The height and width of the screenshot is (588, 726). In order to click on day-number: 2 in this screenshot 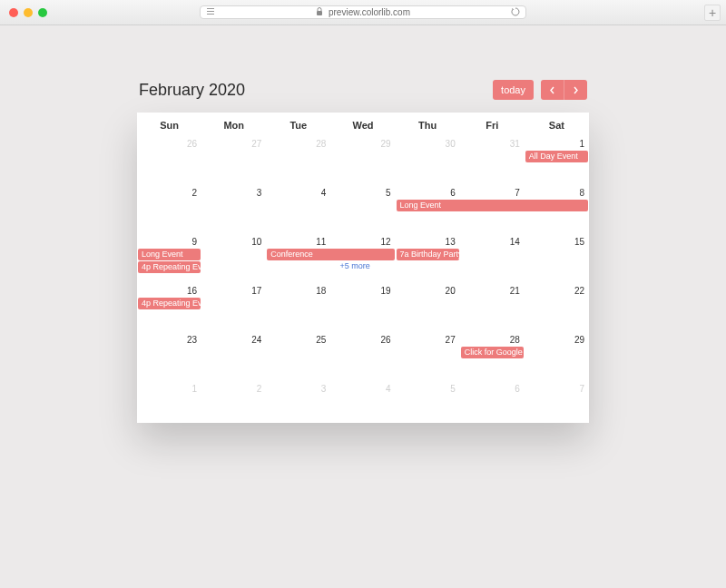, I will do `click(169, 192)`.